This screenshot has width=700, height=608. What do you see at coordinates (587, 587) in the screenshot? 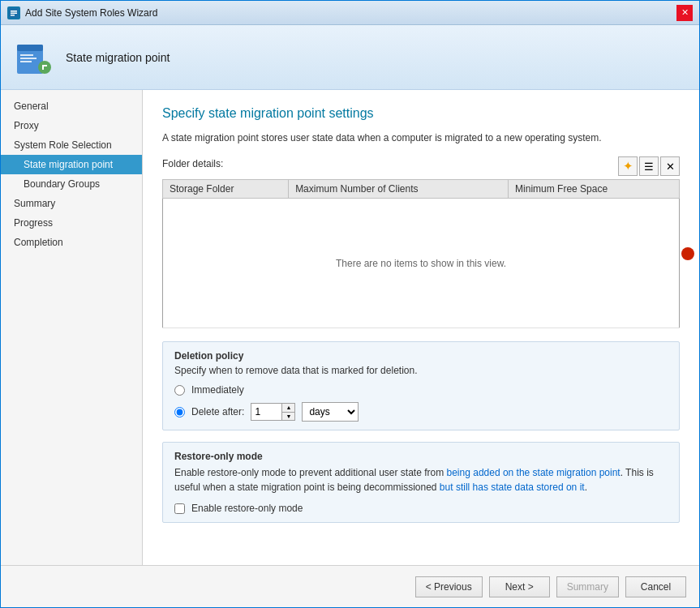
I see `summary-button: Summary` at bounding box center [587, 587].